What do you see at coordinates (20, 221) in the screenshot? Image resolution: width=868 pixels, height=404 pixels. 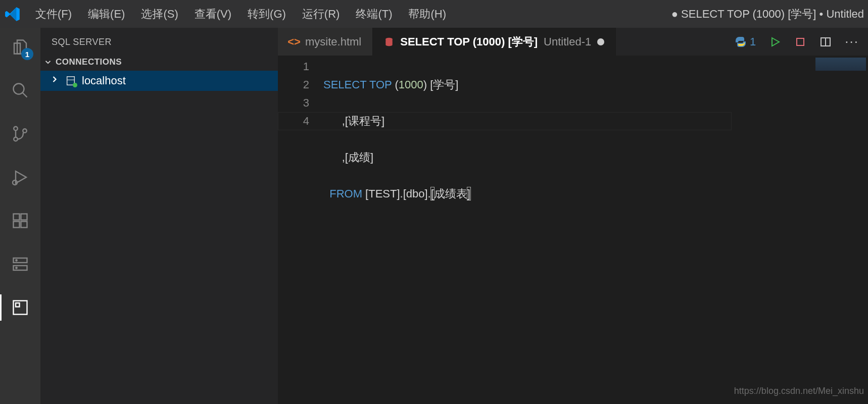 I see `extensions-icon` at bounding box center [20, 221].